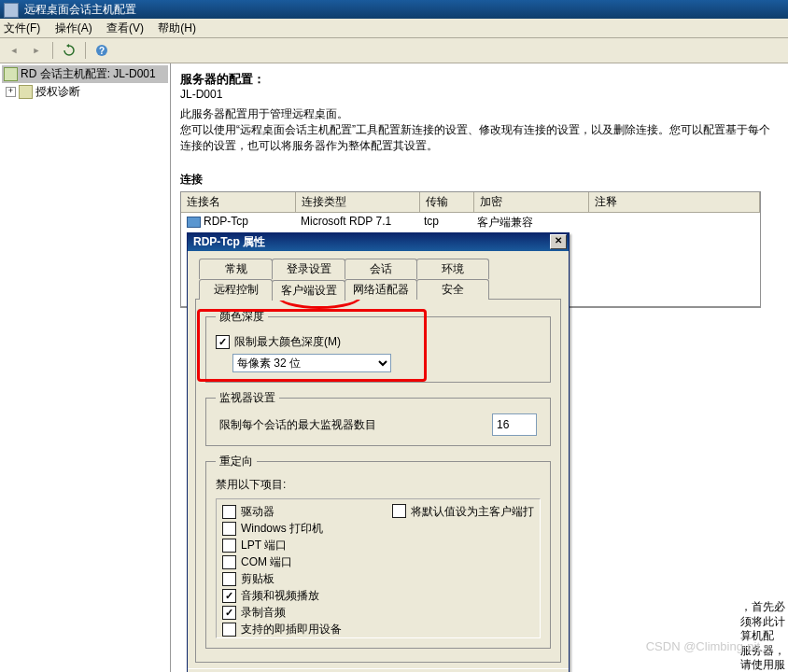 This screenshot has height=672, width=788. I want to click on redirect-item: 支持的即插即用设备, so click(307, 629).